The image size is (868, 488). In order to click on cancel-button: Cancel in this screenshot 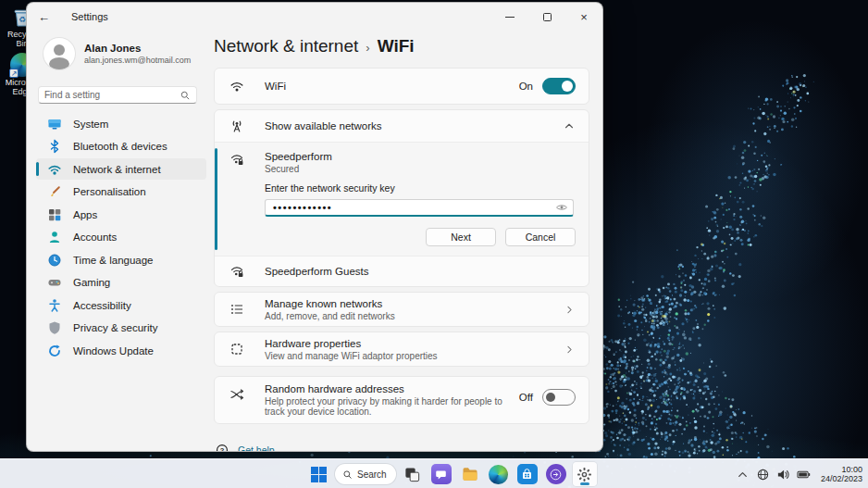, I will do `click(540, 237)`.